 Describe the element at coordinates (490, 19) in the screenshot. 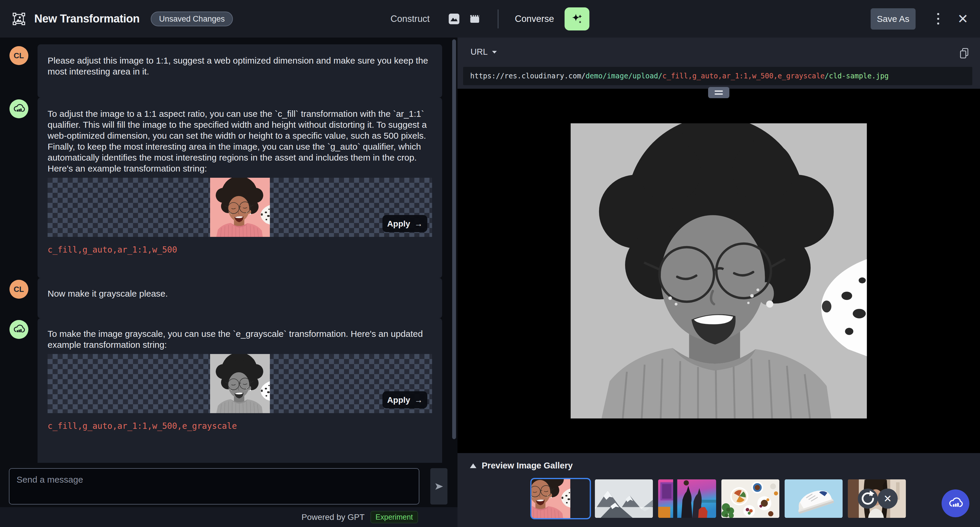

I see `mode-switcher: Construct Converse` at that location.